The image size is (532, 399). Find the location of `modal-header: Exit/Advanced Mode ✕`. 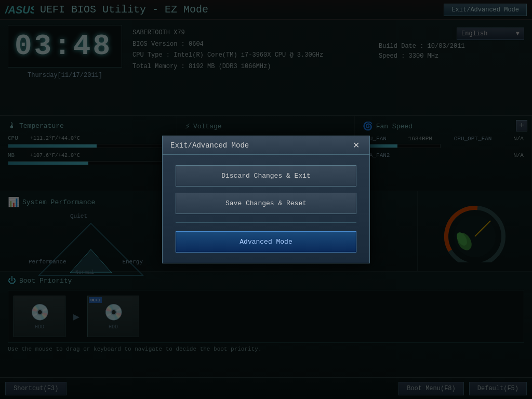

modal-header: Exit/Advanced Mode ✕ is located at coordinates (266, 145).